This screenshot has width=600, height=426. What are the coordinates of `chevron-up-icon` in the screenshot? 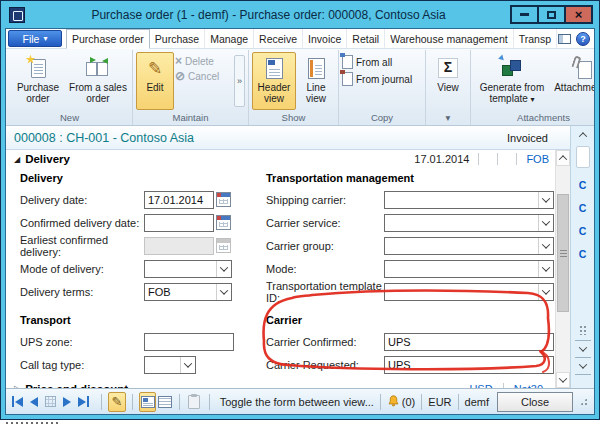 It's located at (582, 136).